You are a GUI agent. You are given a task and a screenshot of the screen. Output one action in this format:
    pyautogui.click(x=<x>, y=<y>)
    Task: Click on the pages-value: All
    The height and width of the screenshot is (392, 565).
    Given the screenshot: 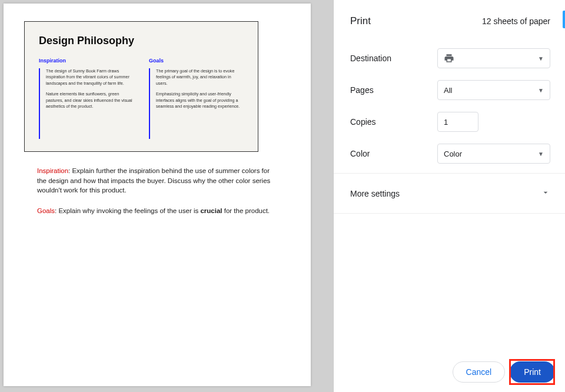 What is the action you would take?
    pyautogui.click(x=448, y=91)
    